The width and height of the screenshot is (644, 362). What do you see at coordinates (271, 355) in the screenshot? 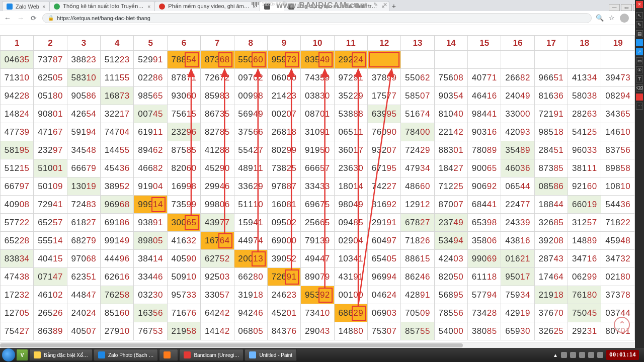
I see `taskbar-item: Untitled - Paint` at bounding box center [271, 355].